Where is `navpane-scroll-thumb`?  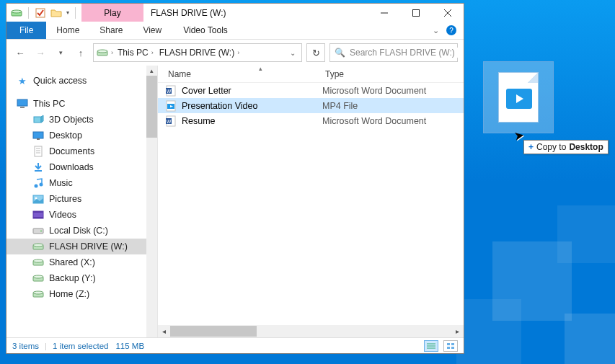
navpane-scroll-thumb is located at coordinates (151, 107).